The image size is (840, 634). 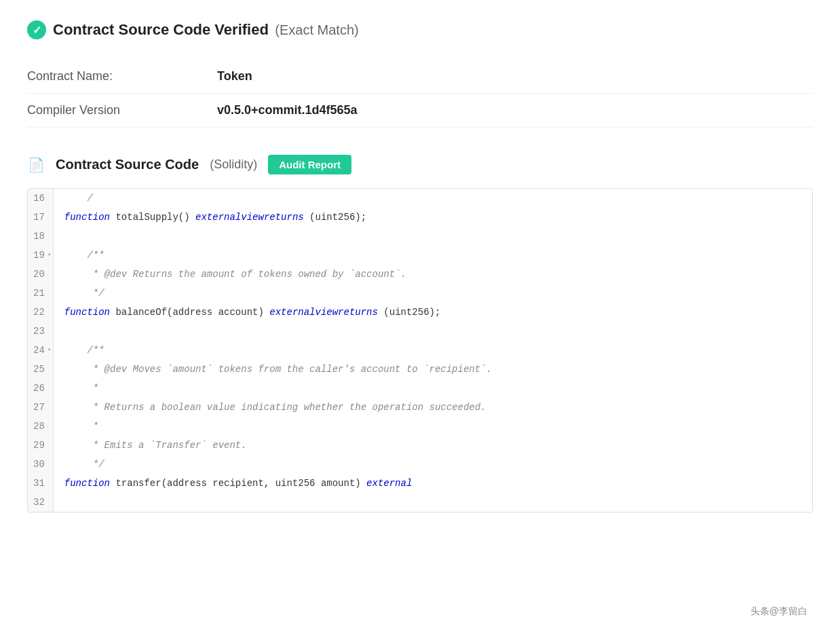 I want to click on verified-title-group: Contract Source Code Verified (Exact Mat…, so click(x=206, y=30).